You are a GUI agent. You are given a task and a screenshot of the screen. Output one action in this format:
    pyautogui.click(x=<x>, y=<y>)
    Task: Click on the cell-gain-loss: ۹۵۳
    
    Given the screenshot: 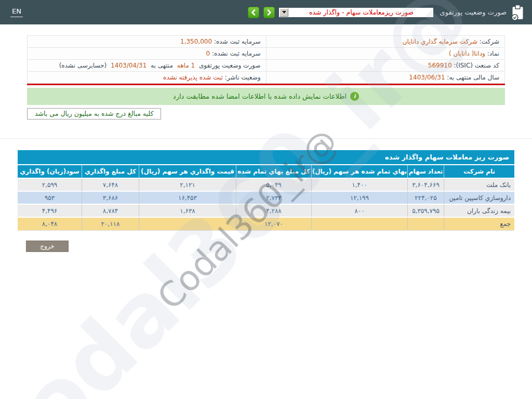 What is the action you would take?
    pyautogui.click(x=50, y=198)
    